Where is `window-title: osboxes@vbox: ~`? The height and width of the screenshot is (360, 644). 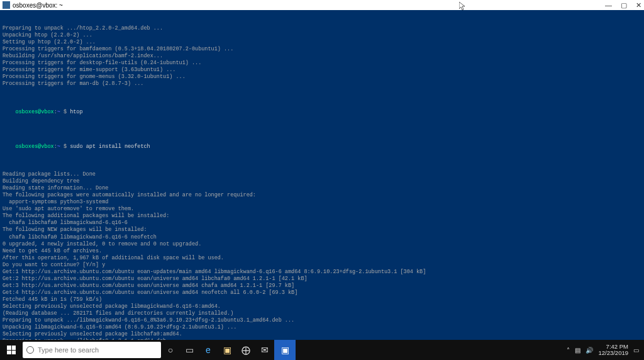 window-title: osboxes@vbox: ~ is located at coordinates (309, 5).